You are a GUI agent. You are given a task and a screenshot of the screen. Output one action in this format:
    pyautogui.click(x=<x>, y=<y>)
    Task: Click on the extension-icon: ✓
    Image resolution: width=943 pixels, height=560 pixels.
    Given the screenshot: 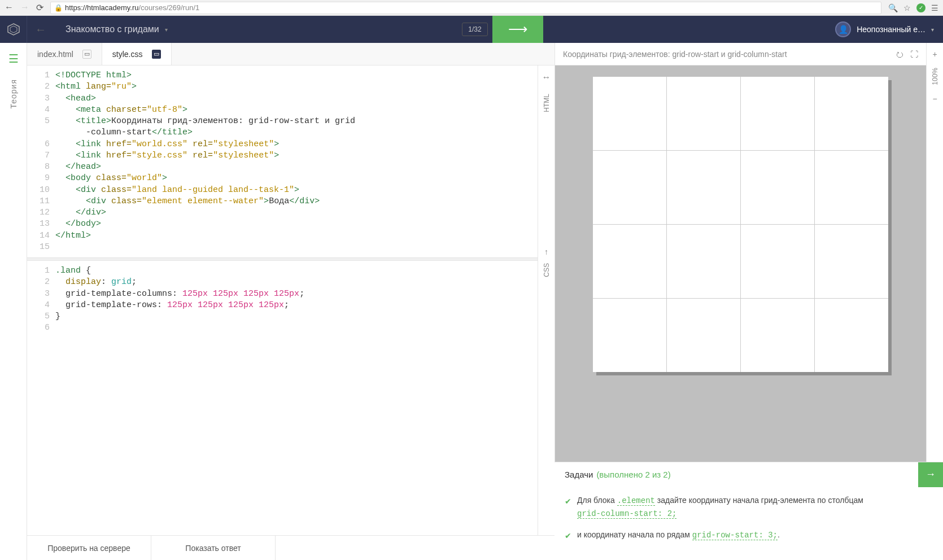 What is the action you would take?
    pyautogui.click(x=921, y=8)
    